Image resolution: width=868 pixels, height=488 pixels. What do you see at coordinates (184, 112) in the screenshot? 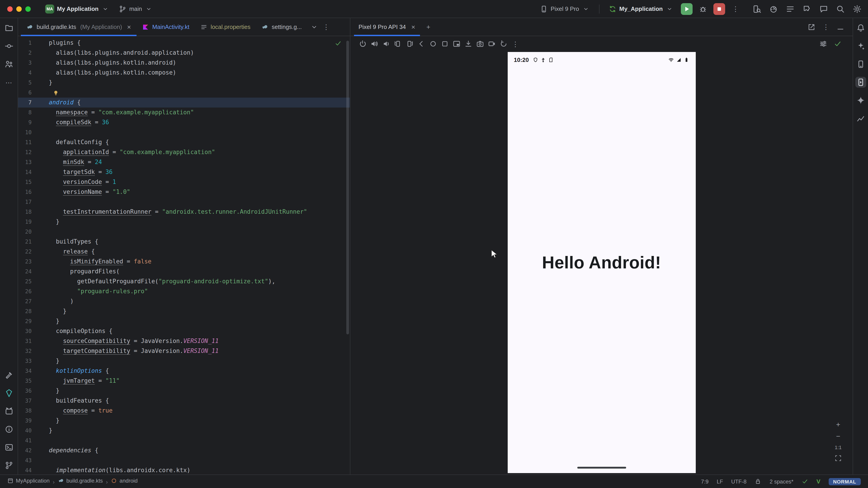
I see `code-line-8: 8 namespace = "com.example.myapplication…` at bounding box center [184, 112].